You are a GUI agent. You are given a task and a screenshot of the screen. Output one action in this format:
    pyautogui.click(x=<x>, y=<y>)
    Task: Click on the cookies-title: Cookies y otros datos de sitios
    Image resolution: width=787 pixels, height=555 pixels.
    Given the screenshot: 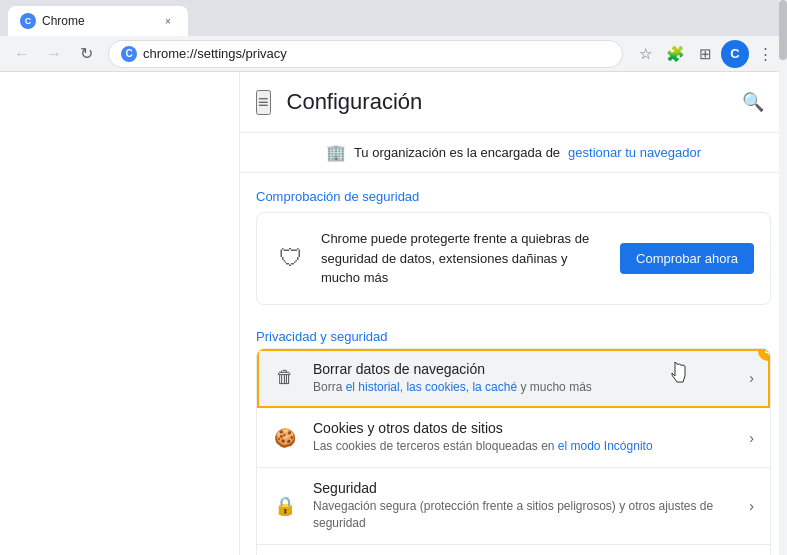 What is the action you would take?
    pyautogui.click(x=523, y=428)
    